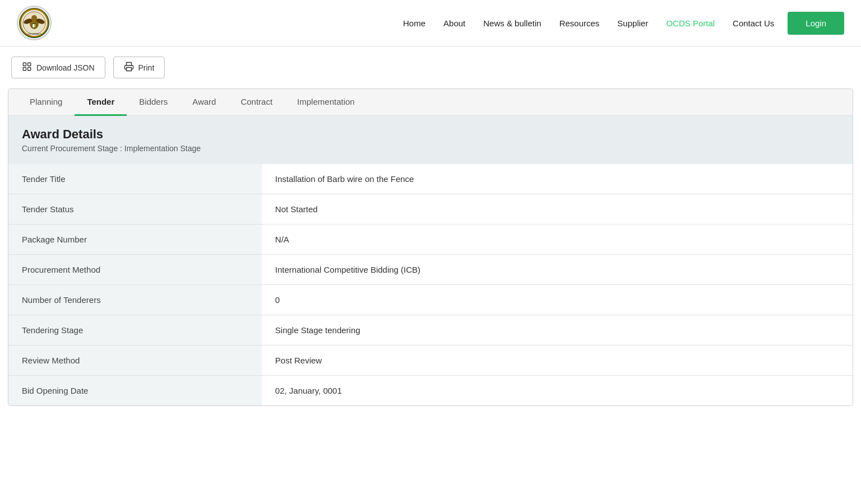 The image size is (861, 504). Describe the element at coordinates (139, 67) in the screenshot. I see `print-button: Print` at that location.